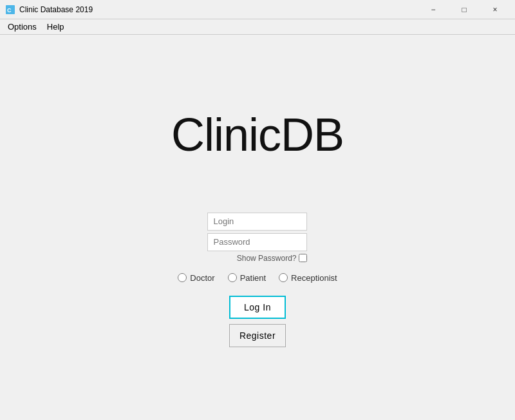 The width and height of the screenshot is (515, 420). Describe the element at coordinates (258, 278) in the screenshot. I see `role-radio-group: Doctor Patient Receptionist` at that location.